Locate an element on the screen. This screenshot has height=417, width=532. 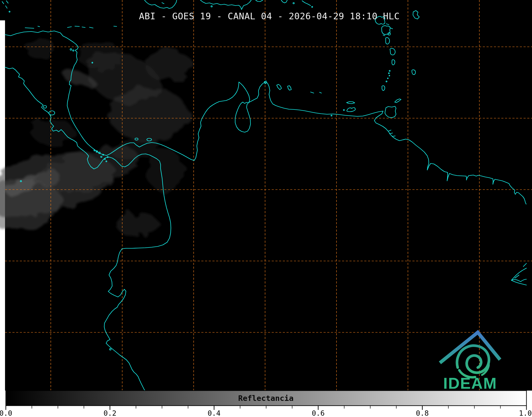
corner-patch is located at coordinates (3, 10).